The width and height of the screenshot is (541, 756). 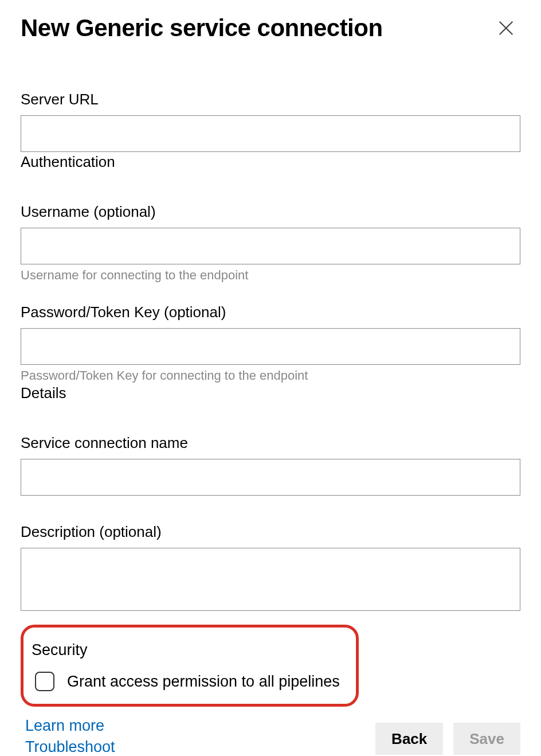 What do you see at coordinates (270, 100) in the screenshot?
I see `server-url-label: Server URL` at bounding box center [270, 100].